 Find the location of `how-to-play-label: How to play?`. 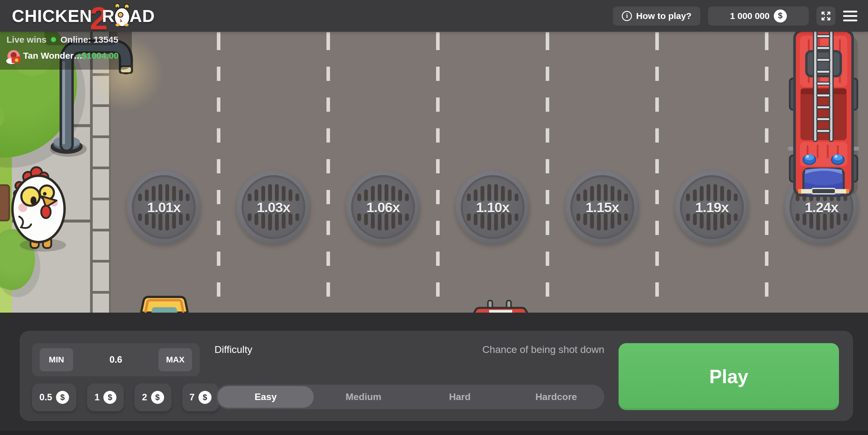

how-to-play-label: How to play? is located at coordinates (664, 16).